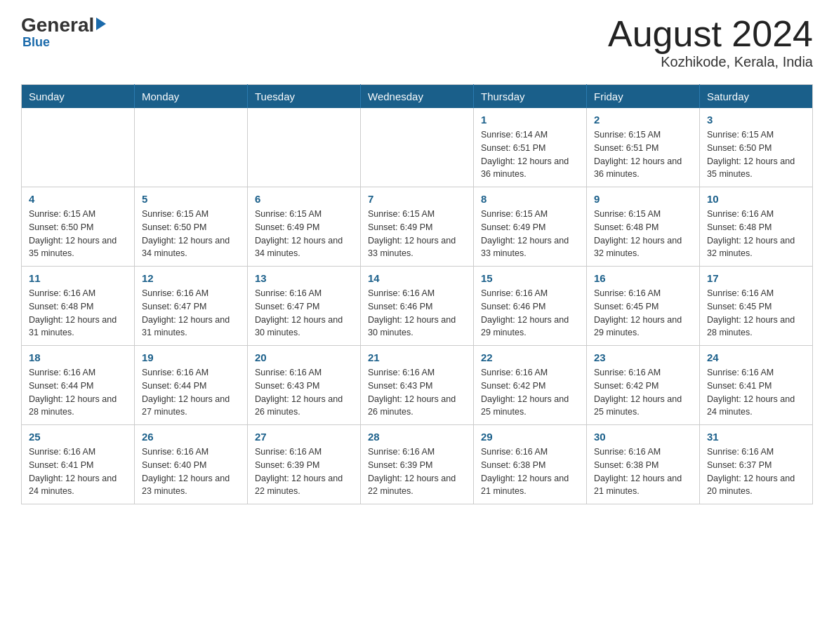  What do you see at coordinates (58, 25) in the screenshot?
I see `logo-general-text: General` at bounding box center [58, 25].